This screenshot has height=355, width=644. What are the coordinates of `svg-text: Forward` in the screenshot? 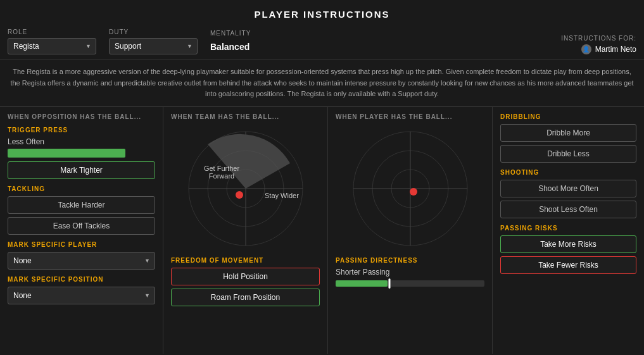 It's located at (221, 176).